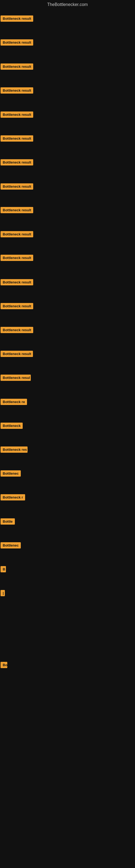  What do you see at coordinates (13, 498) in the screenshot?
I see `bottleneck-item: Bottleneck r` at bounding box center [13, 498].